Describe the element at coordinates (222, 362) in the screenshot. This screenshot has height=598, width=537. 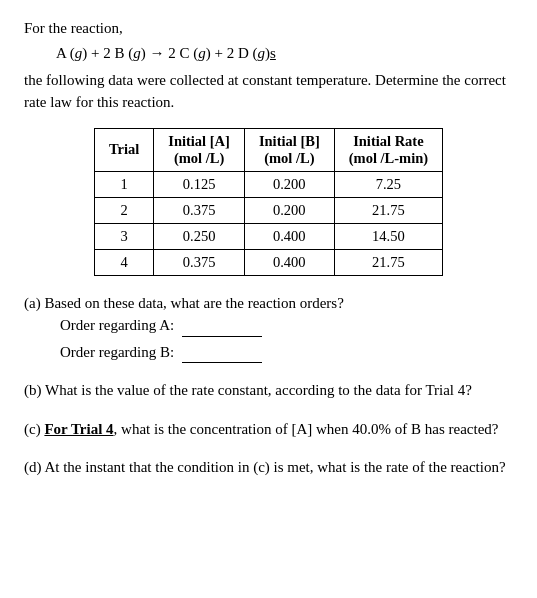
I see `order-b-blank` at that location.